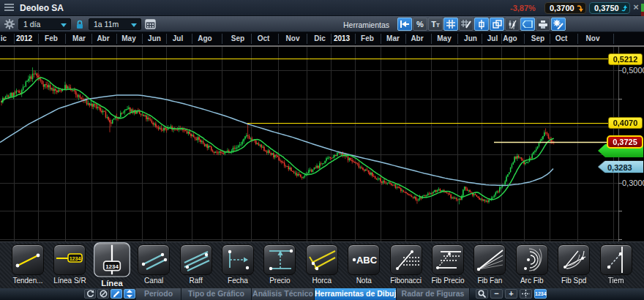  I want to click on tool-date: Fecha, so click(238, 265).